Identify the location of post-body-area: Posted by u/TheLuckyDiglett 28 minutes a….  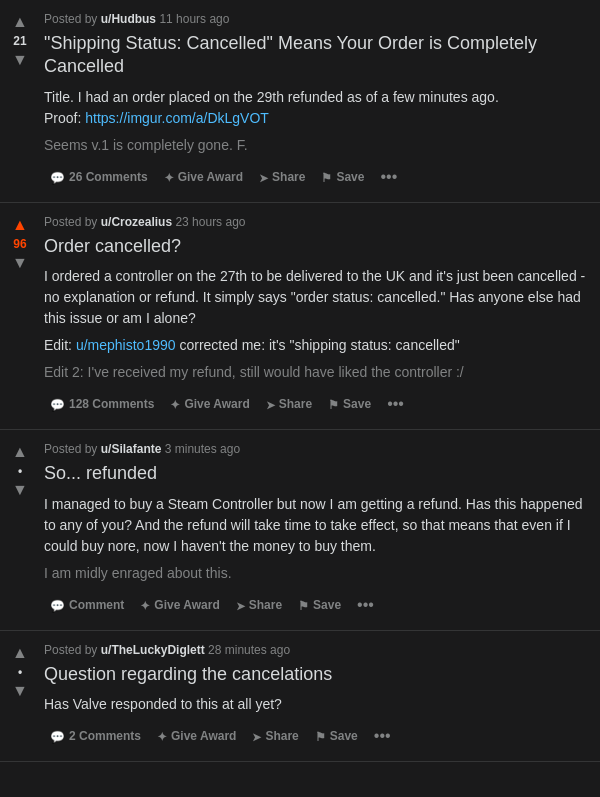
(318, 696).